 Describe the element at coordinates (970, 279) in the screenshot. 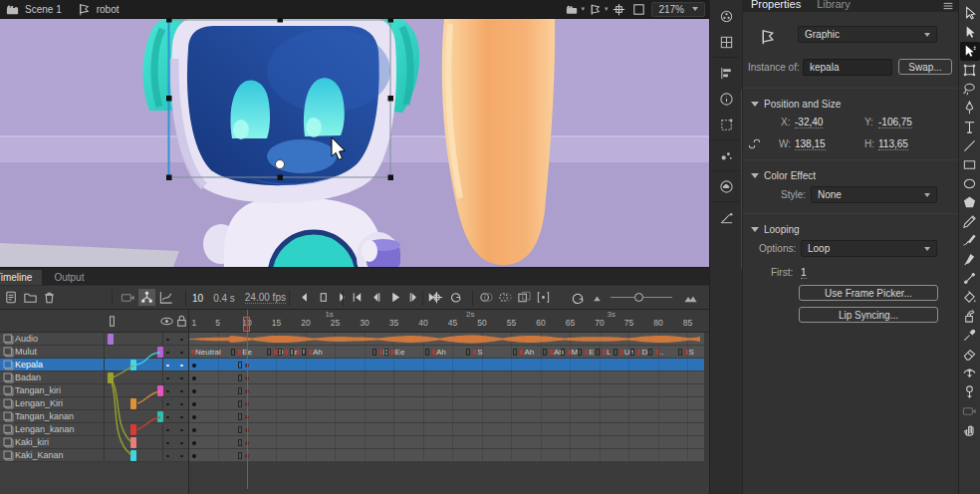

I see `bone-icon` at that location.